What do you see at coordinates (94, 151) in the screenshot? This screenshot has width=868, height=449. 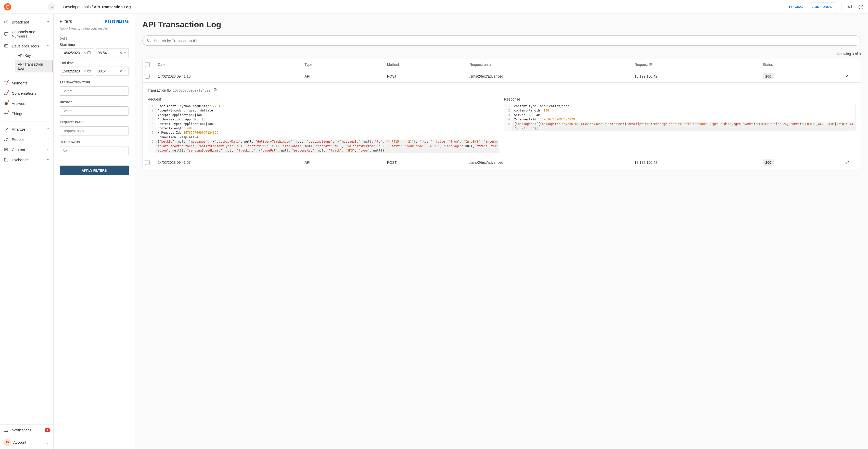 I see `http-status-select: Select` at bounding box center [94, 151].